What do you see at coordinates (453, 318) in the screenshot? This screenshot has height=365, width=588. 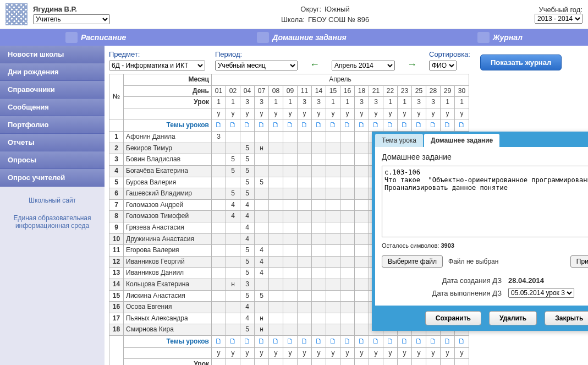 I see `save-button: Сохранить` at bounding box center [453, 318].